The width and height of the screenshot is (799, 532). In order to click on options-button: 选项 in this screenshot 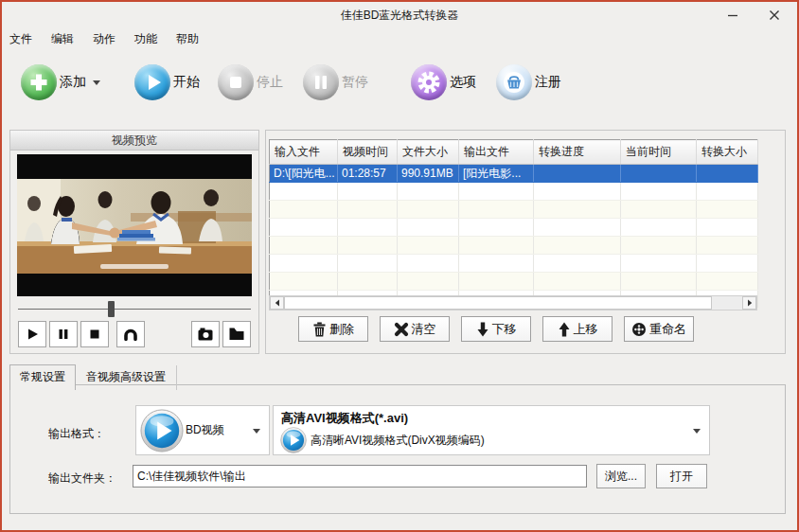, I will do `click(443, 82)`.